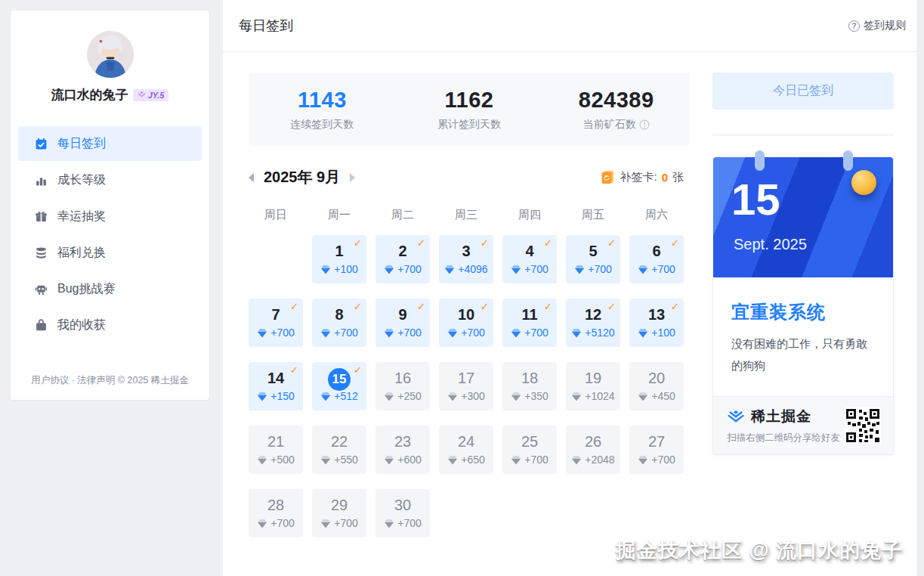 Image resolution: width=924 pixels, height=576 pixels. Describe the element at coordinates (403, 396) in the screenshot. I see `day-bonus: +250` at that location.